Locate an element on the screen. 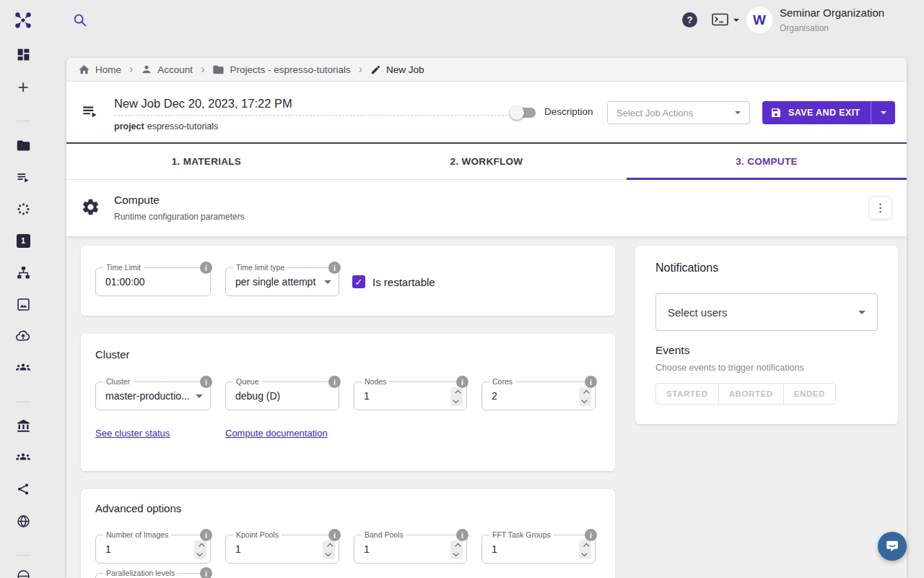  share-icon is located at coordinates (23, 489).